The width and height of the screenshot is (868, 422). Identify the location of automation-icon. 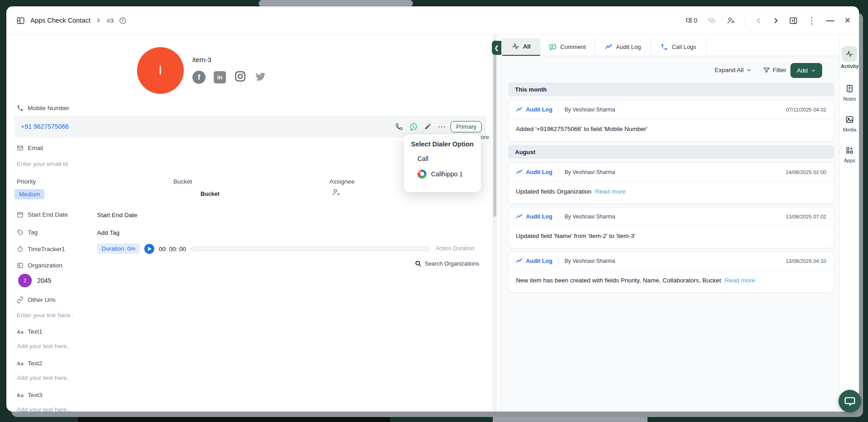
(712, 20).